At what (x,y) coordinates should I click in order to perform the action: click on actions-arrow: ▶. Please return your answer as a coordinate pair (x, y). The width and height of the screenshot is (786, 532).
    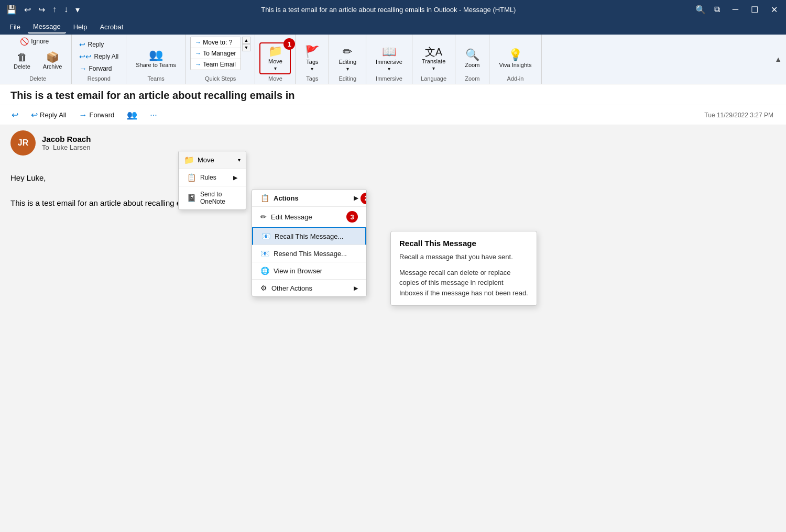
    Looking at the image, I should click on (356, 198).